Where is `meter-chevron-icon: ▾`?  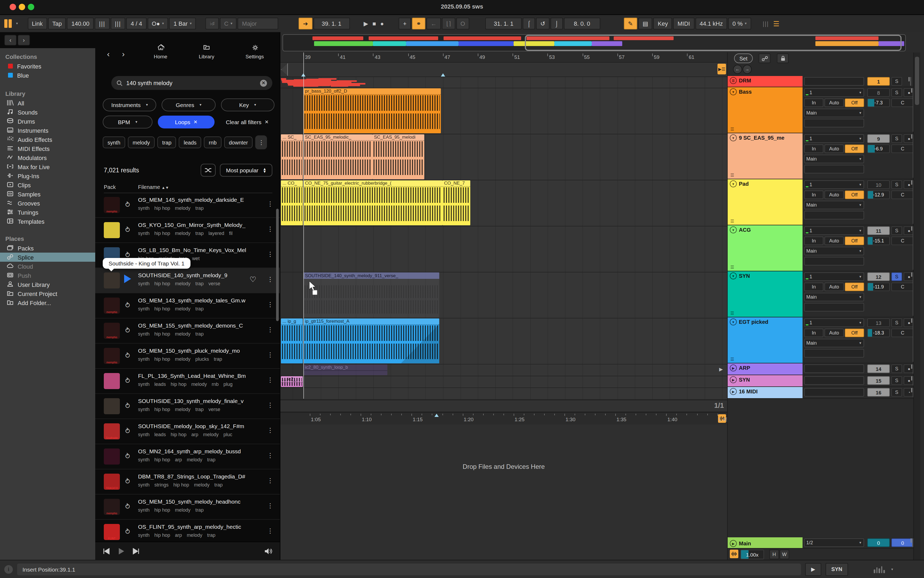 meter-chevron-icon: ▾ is located at coordinates (892, 569).